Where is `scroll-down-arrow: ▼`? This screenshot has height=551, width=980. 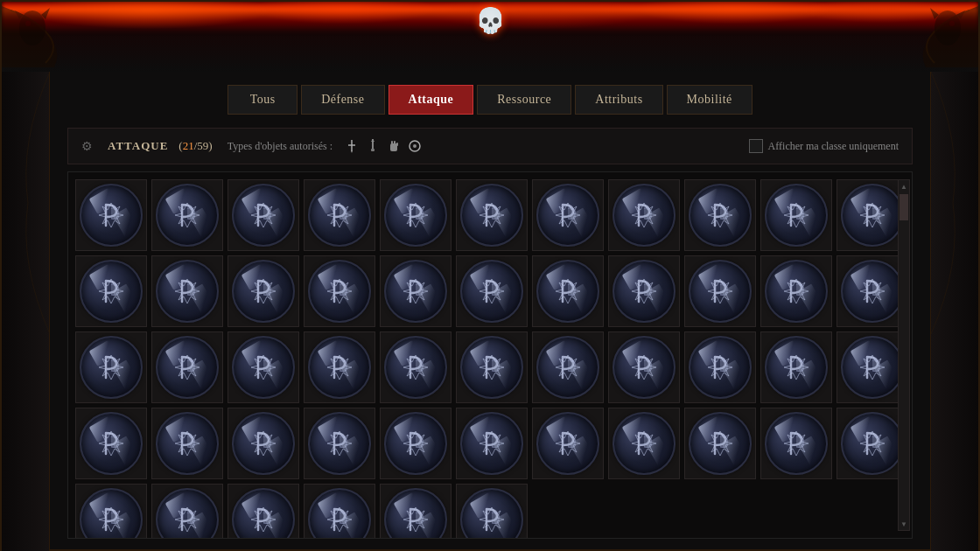
scroll-down-arrow: ▼ is located at coordinates (904, 524).